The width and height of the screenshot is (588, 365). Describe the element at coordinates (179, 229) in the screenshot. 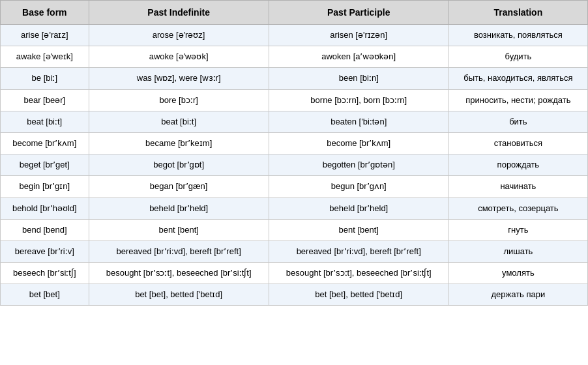

I see `cell-past_indefinite: bent [bent]` at that location.